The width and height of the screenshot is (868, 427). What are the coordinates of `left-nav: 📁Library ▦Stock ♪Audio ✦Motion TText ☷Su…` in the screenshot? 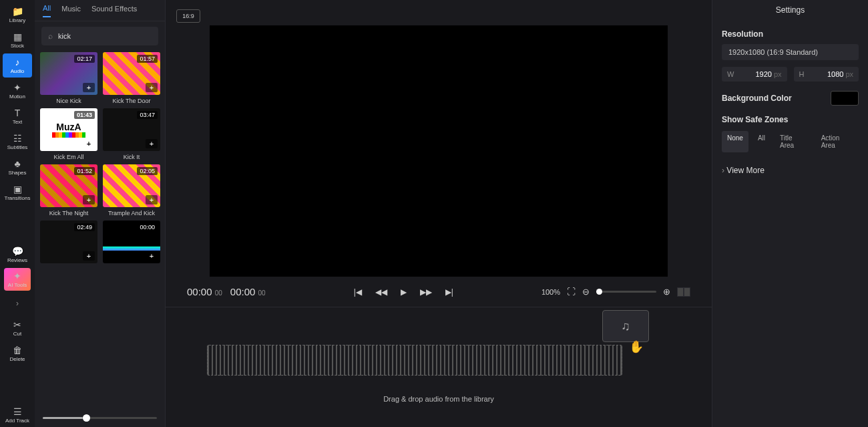 It's located at (17, 214).